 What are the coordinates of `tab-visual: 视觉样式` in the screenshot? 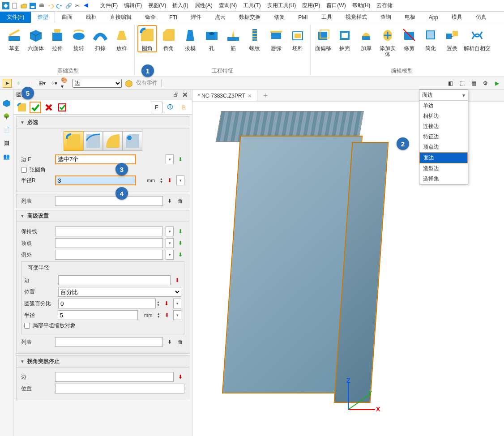 It's located at (356, 17).